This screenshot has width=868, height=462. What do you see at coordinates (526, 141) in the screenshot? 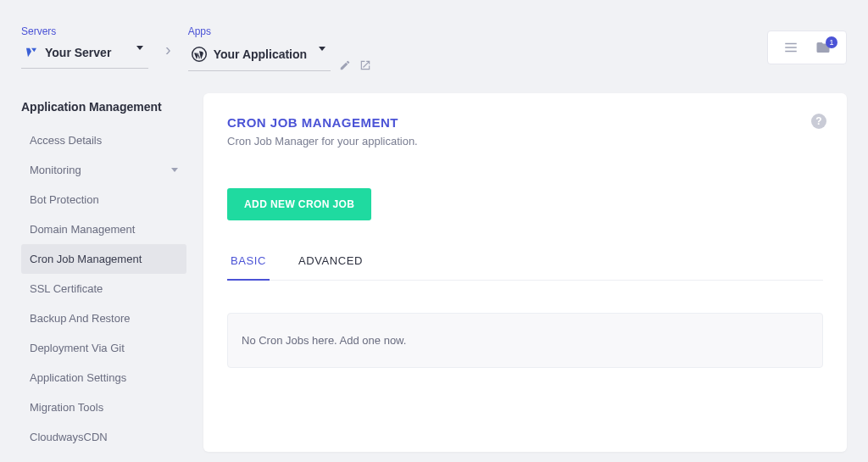
I see `card-subtitle: Cron Job Manager for your application.` at bounding box center [526, 141].